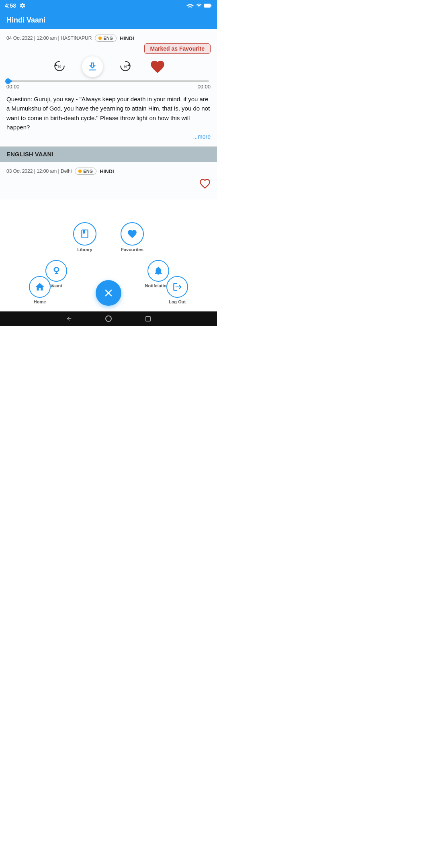  What do you see at coordinates (108, 38) in the screenshot?
I see `card1-meta: 04 Oct 2022 | 12:00 am | HASTINAPUR ENG …` at bounding box center [108, 38].